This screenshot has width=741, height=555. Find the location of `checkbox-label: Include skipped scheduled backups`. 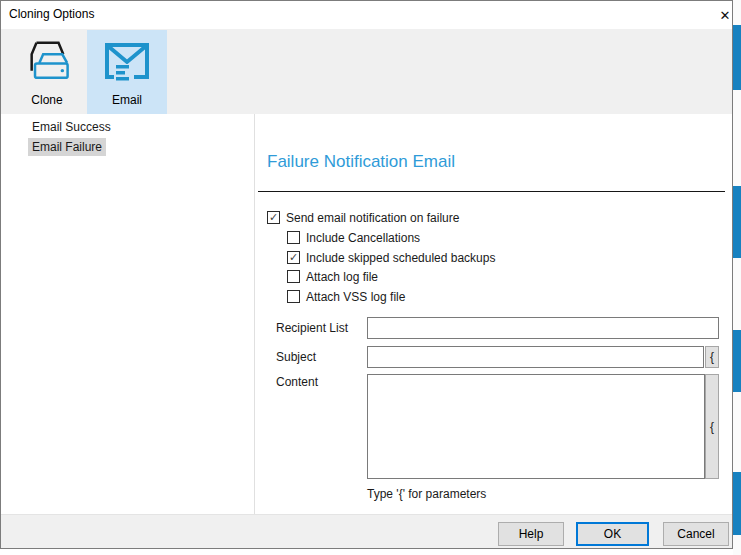

checkbox-label: Include skipped scheduled backups is located at coordinates (400, 258).